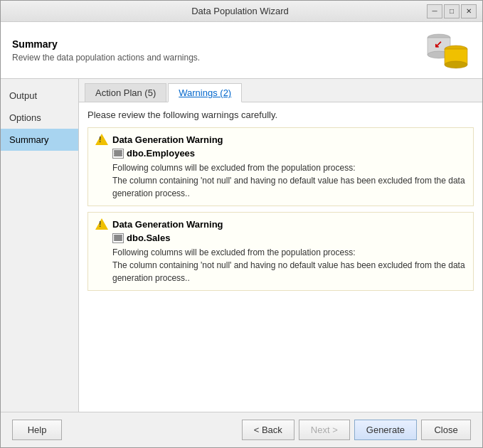 This screenshot has width=483, height=448. I want to click on sidebar-item-options: Options, so click(40, 118).